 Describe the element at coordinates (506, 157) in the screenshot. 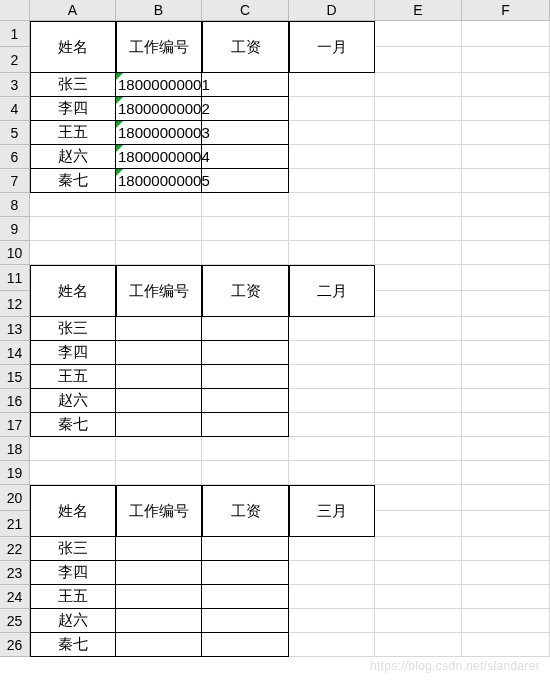

I see `cell-F6` at that location.